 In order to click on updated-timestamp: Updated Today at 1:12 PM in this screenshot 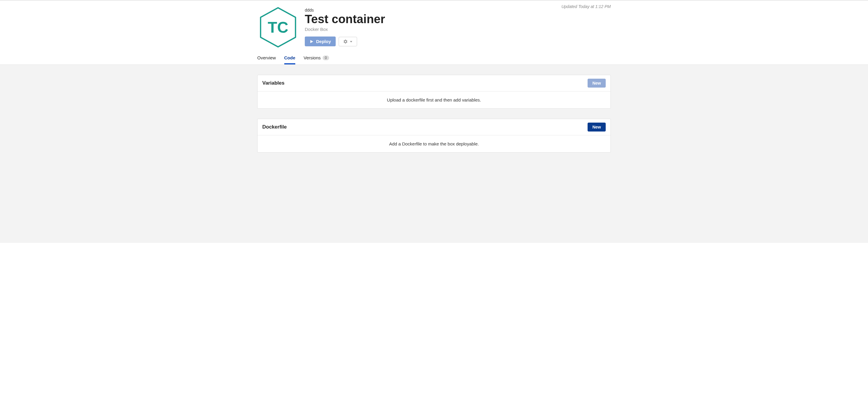, I will do `click(586, 5)`.